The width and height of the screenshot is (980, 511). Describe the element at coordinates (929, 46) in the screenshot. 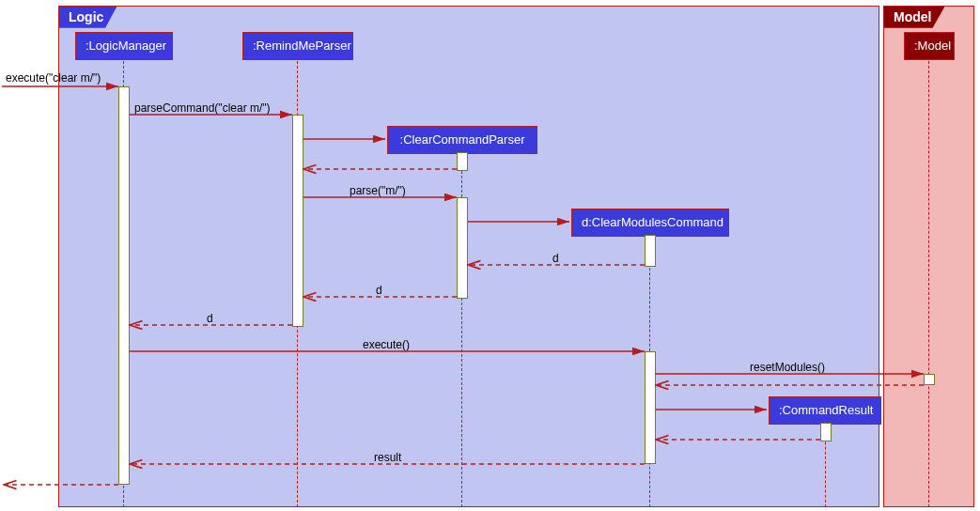

I see `participant-model: :Model` at that location.